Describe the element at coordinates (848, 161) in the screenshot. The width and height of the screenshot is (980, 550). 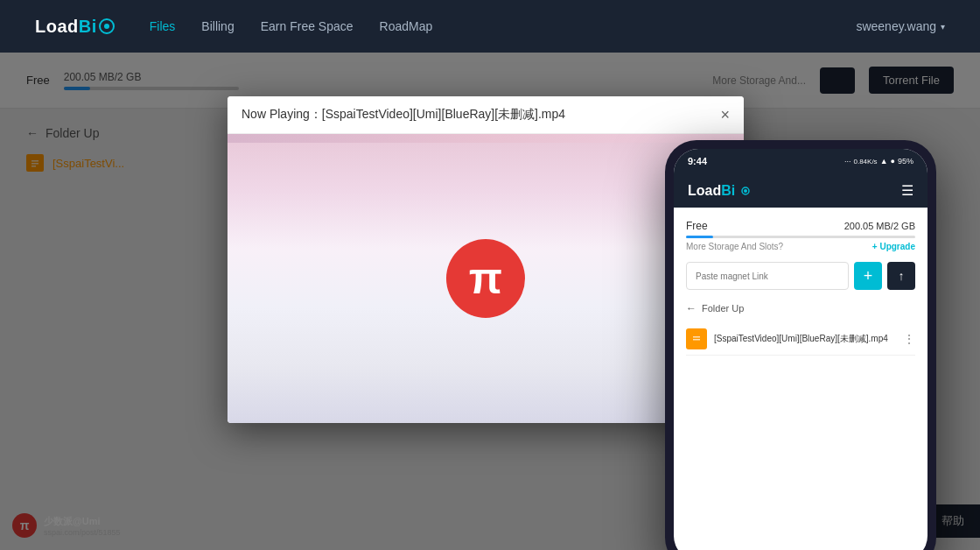
I see `signal-dots: ···` at that location.